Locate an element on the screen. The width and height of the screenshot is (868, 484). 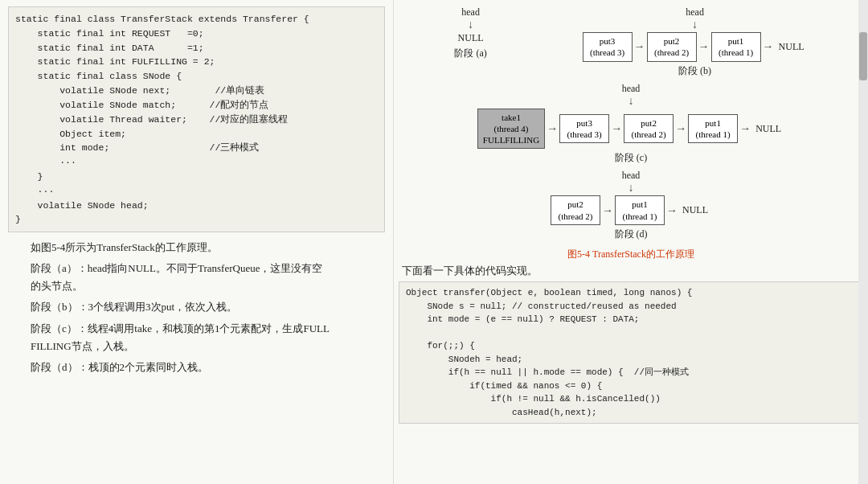
code-line: static final class SNode { is located at coordinates (196, 76).